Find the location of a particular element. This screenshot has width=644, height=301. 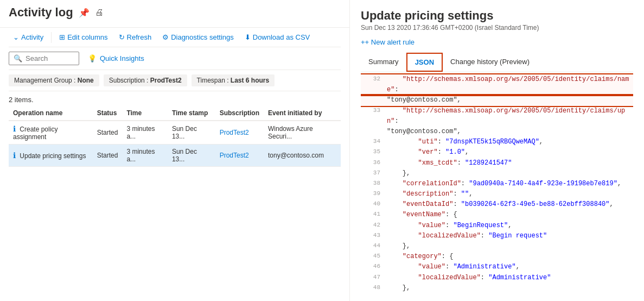

col-header-event: Event initiated by is located at coordinates (302, 113).